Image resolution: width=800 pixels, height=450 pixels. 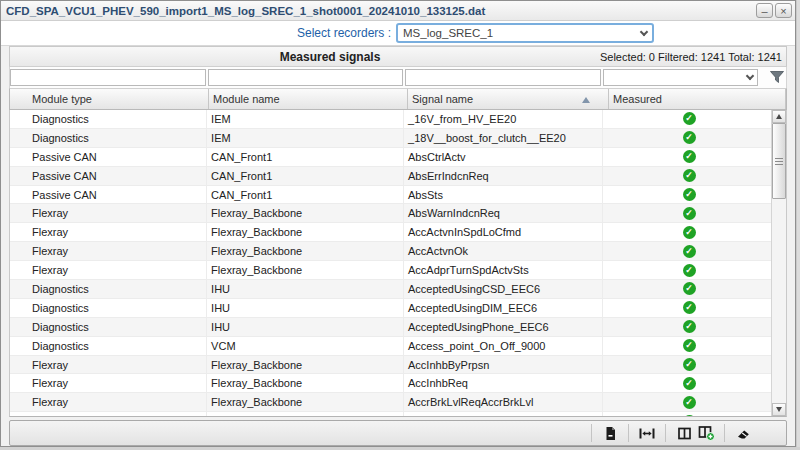 What do you see at coordinates (390, 290) in the screenshot?
I see `table-row: DiagnosticsIHUAcceptedUsingCSD_EEC6✓` at bounding box center [390, 290].